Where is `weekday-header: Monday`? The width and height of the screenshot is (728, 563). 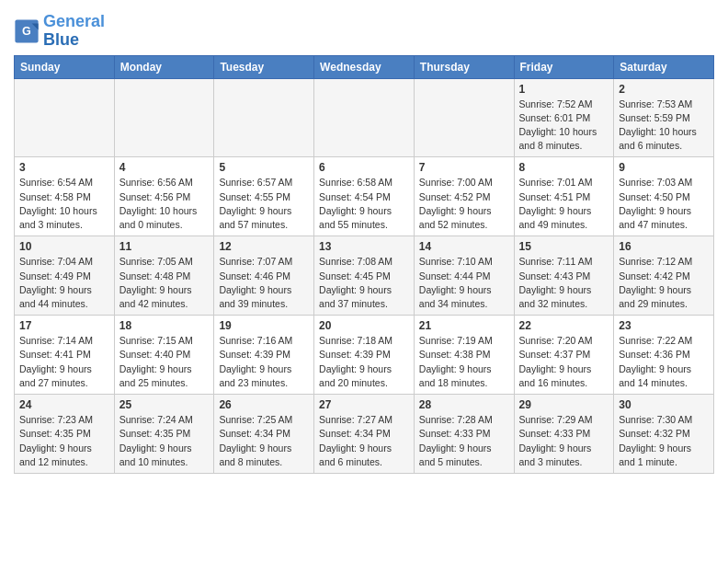
weekday-header: Monday is located at coordinates (164, 66).